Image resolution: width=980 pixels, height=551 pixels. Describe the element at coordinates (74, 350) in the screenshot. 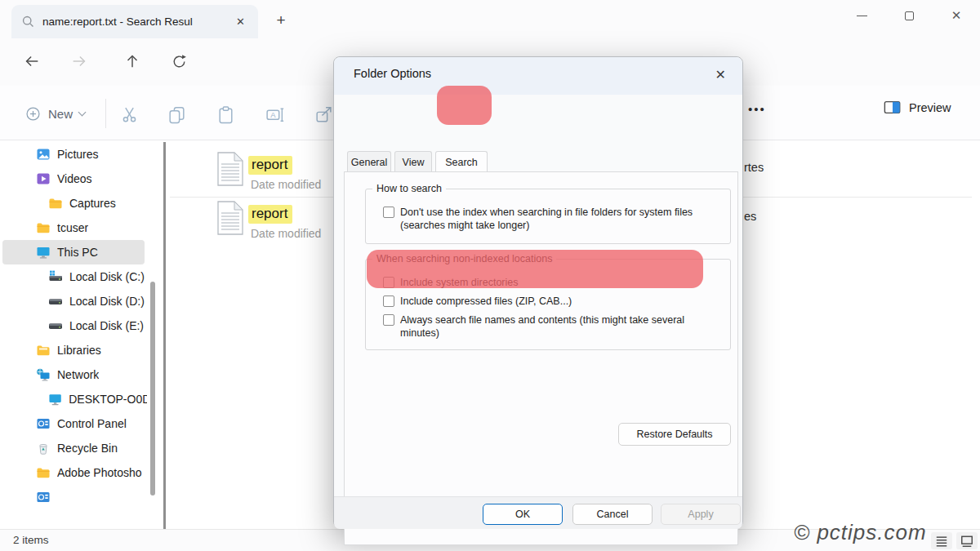

I see `sidebar-item-libraries: Libraries` at that location.